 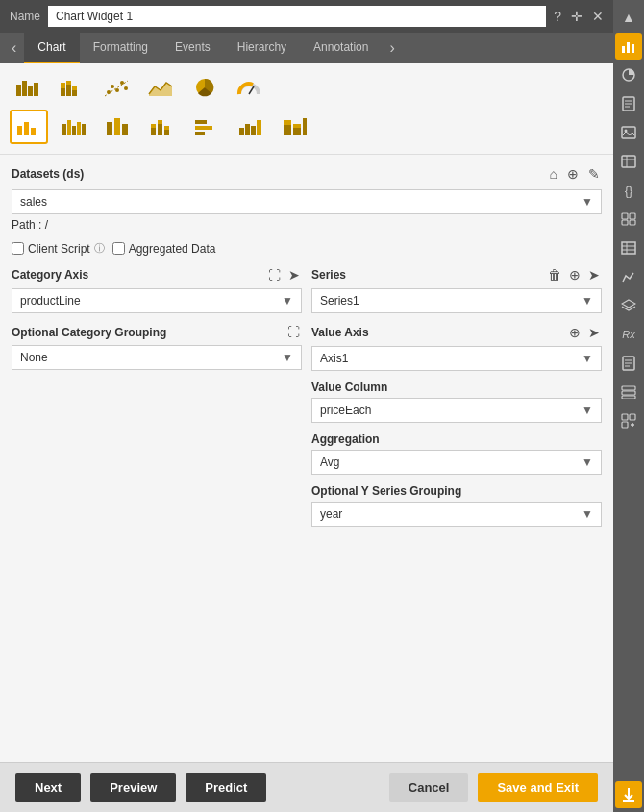 What do you see at coordinates (340, 48) in the screenshot?
I see `tab-annotation: Annotation` at bounding box center [340, 48].